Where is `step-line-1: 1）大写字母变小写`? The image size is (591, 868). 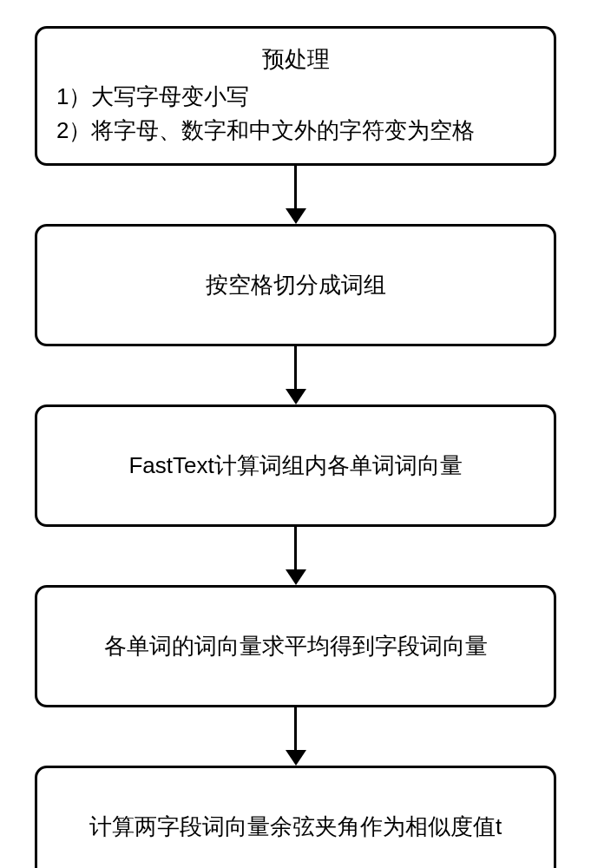 step-line-1: 1）大写字母变小写 is located at coordinates (295, 97).